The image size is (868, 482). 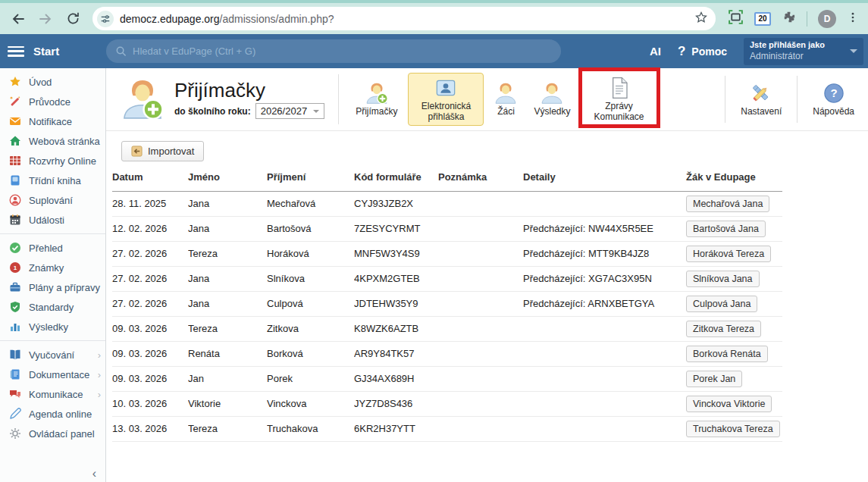 What do you see at coordinates (46, 52) in the screenshot?
I see `start-menu-label: Start` at bounding box center [46, 52].